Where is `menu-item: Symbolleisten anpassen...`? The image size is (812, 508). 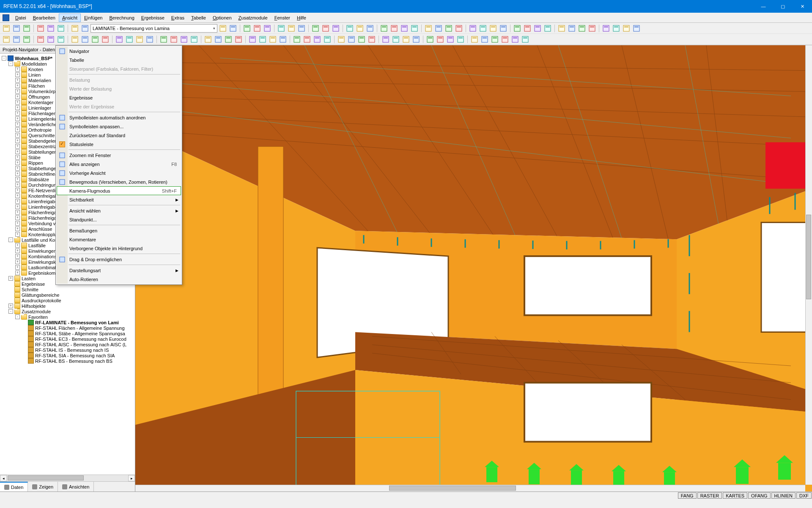 menu-item: Symbolleisten anpassen... is located at coordinates (119, 126).